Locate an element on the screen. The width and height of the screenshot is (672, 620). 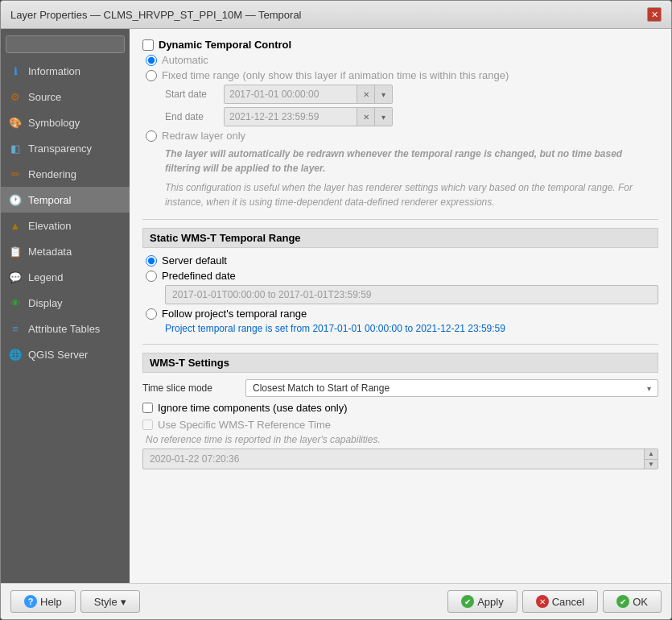
dialog-title: Layer Properties — CLMS_HRVPP_ST_PPI_10M… is located at coordinates (156, 14).